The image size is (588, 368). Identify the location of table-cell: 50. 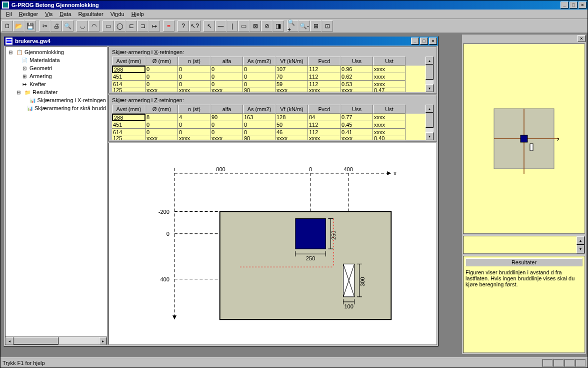
(292, 125).